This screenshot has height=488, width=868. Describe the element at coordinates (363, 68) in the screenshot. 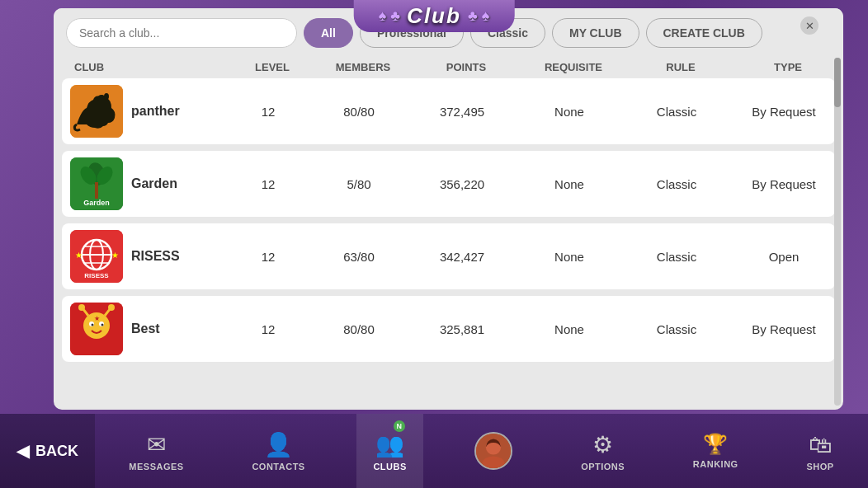

I see `col-members: MEMBERS` at that location.